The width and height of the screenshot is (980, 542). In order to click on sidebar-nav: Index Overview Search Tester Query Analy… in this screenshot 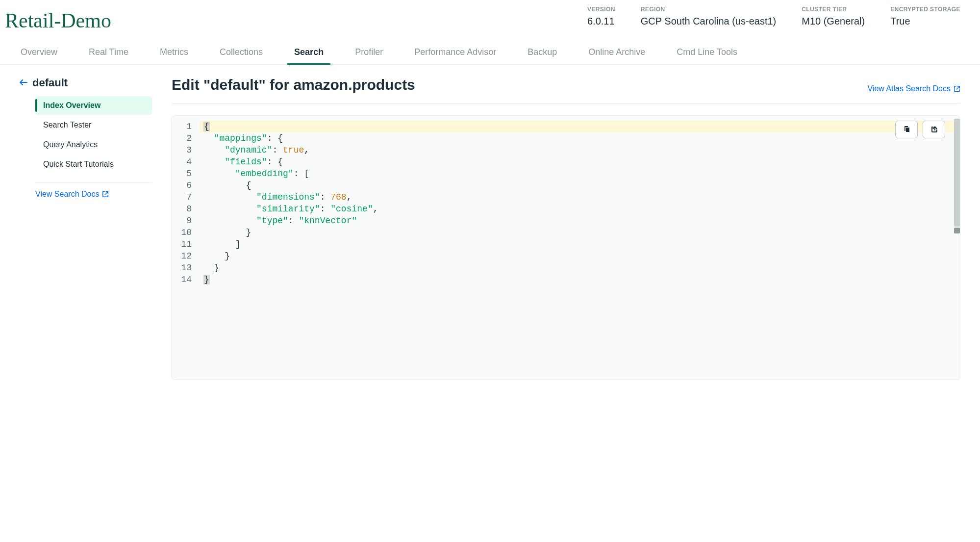, I will do `click(94, 135)`.